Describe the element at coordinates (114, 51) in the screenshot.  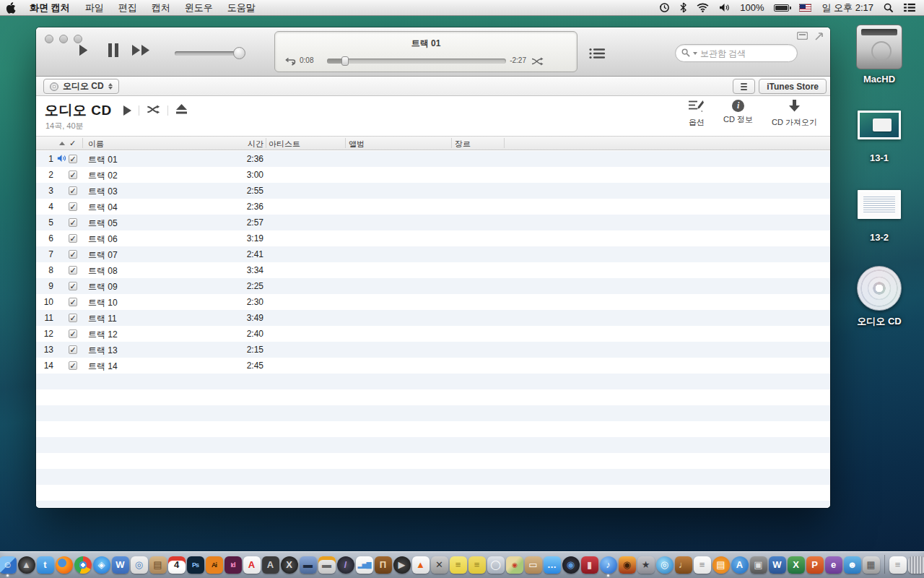
I see `pause-button` at that location.